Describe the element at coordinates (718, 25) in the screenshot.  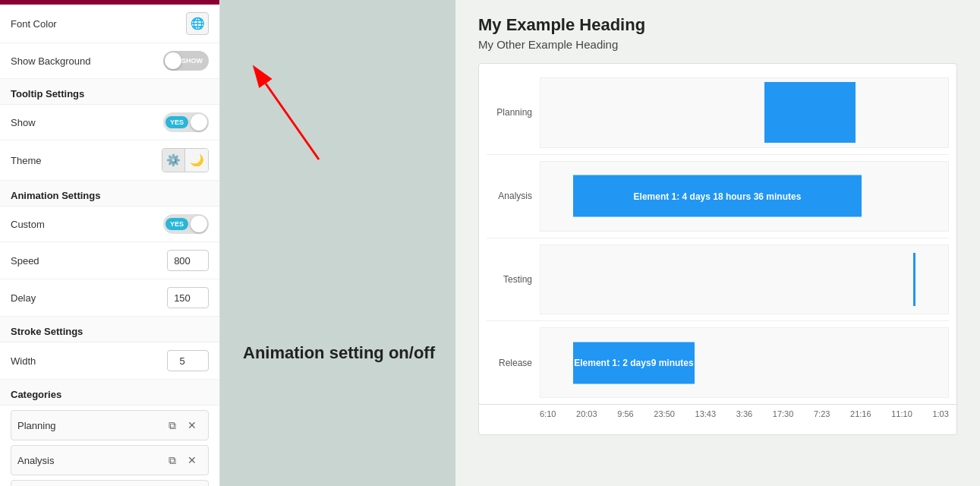
I see `chart-main-title: My Example Heading` at that location.